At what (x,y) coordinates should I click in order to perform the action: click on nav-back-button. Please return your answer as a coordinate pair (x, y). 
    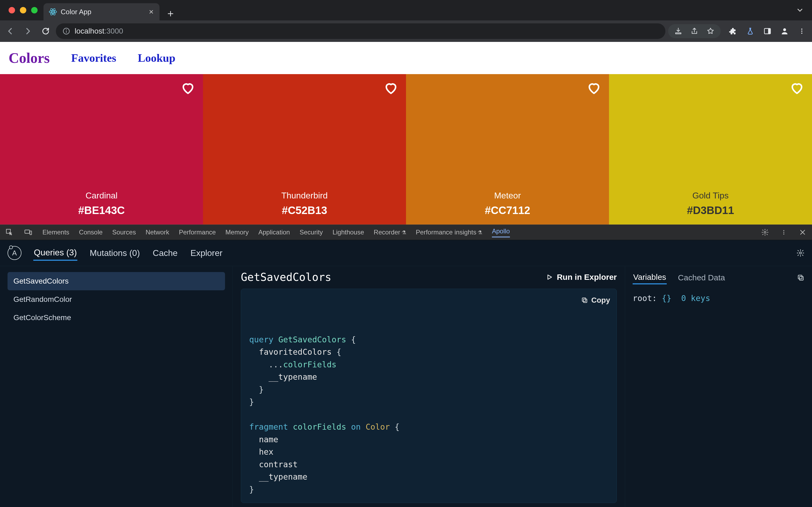
    Looking at the image, I should click on (10, 31).